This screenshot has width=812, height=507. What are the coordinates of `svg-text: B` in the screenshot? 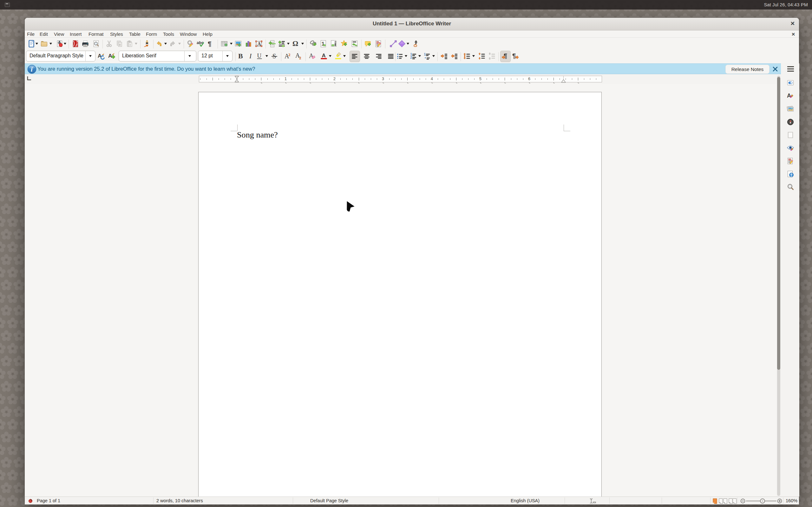 It's located at (241, 56).